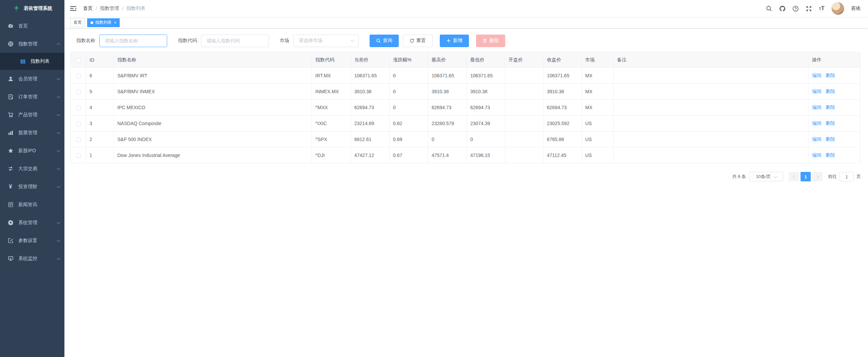 This screenshot has height=357, width=868. I want to click on close-icon: ×, so click(115, 23).